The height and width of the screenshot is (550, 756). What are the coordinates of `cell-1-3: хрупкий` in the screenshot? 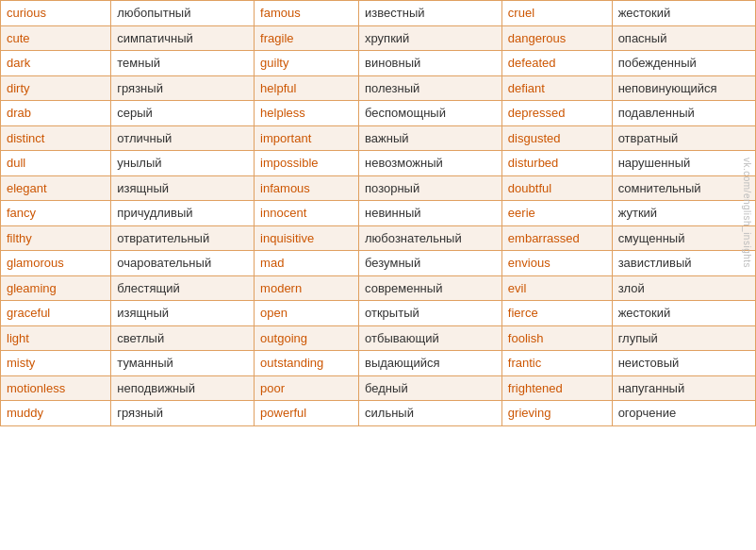 It's located at (431, 38).